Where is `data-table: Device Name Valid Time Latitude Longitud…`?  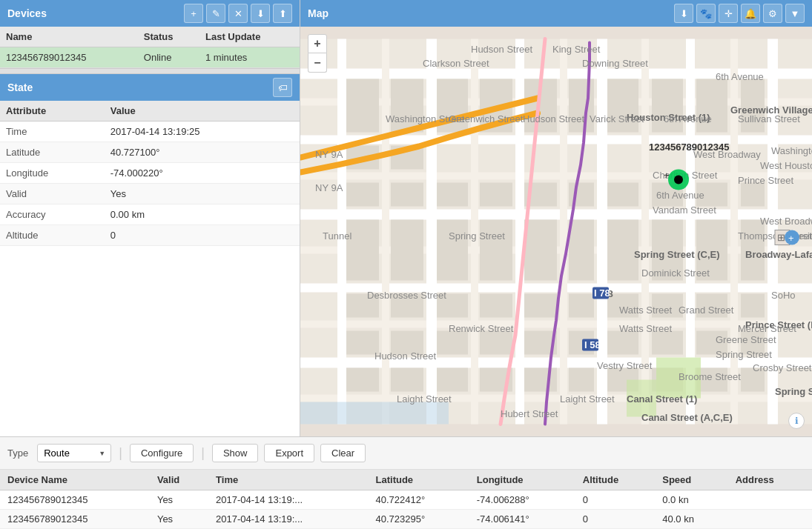
data-table: Device Name Valid Time Latitude Longitud… is located at coordinates (406, 499).